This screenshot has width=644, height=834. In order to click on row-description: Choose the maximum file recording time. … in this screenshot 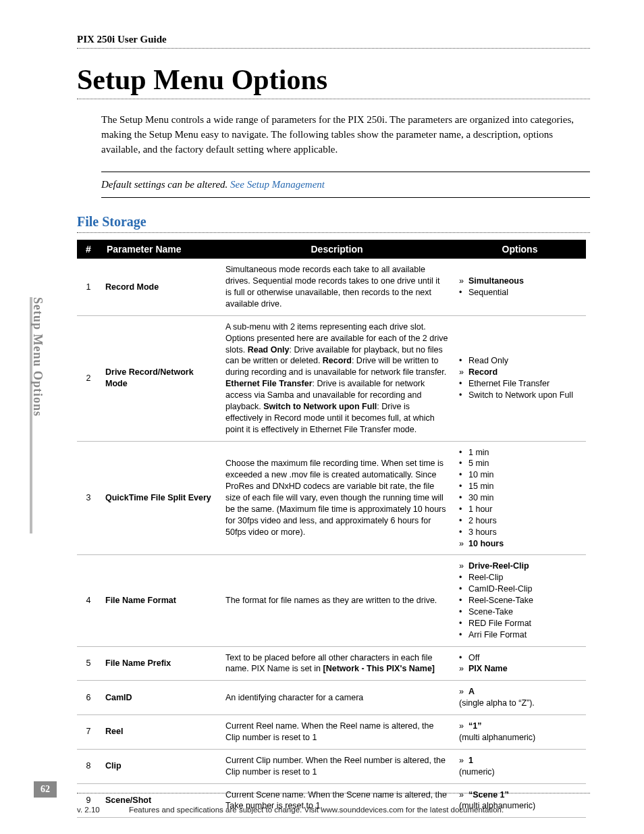, I will do `click(337, 498)`.